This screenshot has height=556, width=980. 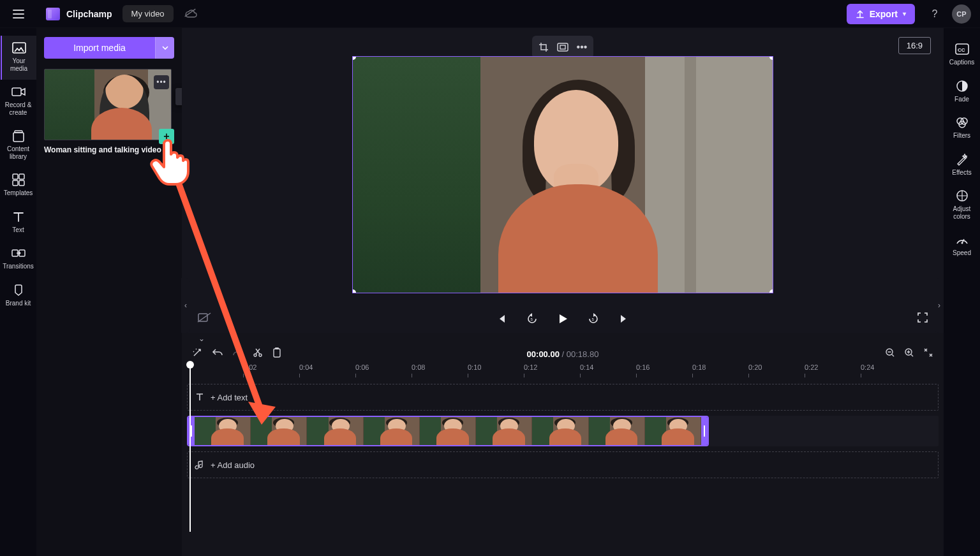 What do you see at coordinates (19, 102) in the screenshot?
I see `sidebar-item-record: Record & create` at bounding box center [19, 102].